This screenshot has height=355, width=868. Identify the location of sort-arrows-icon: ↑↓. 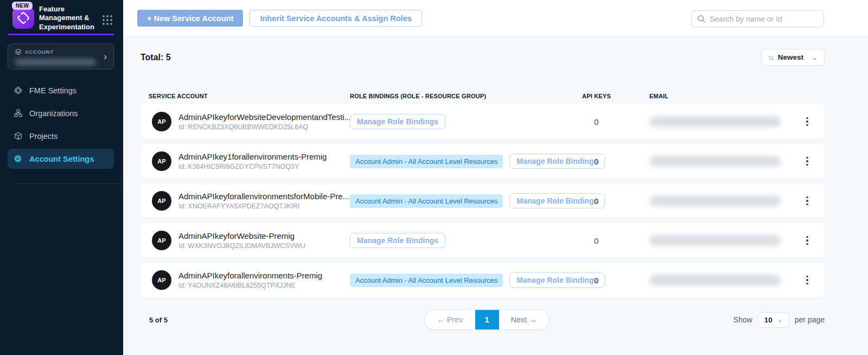
(770, 58).